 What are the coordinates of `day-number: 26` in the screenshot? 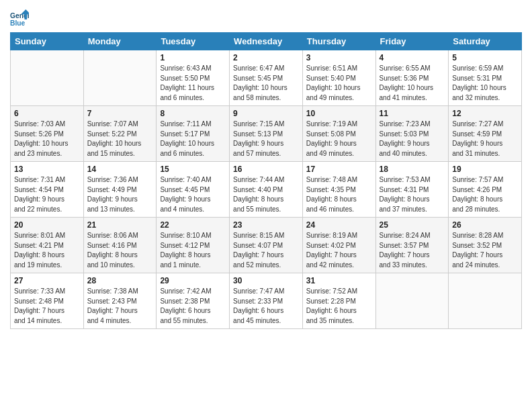 It's located at (485, 225).